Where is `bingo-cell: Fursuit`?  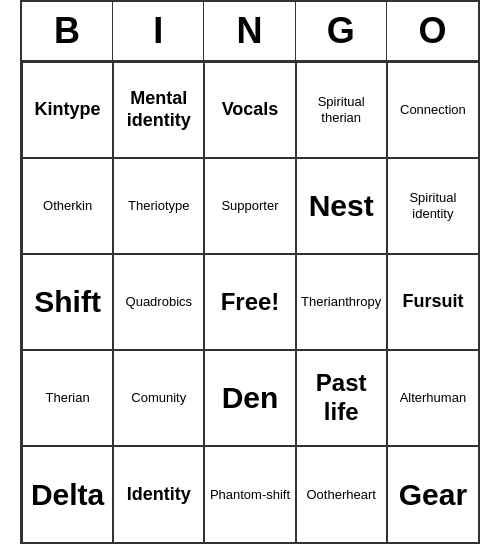 bingo-cell: Fursuit is located at coordinates (432, 302).